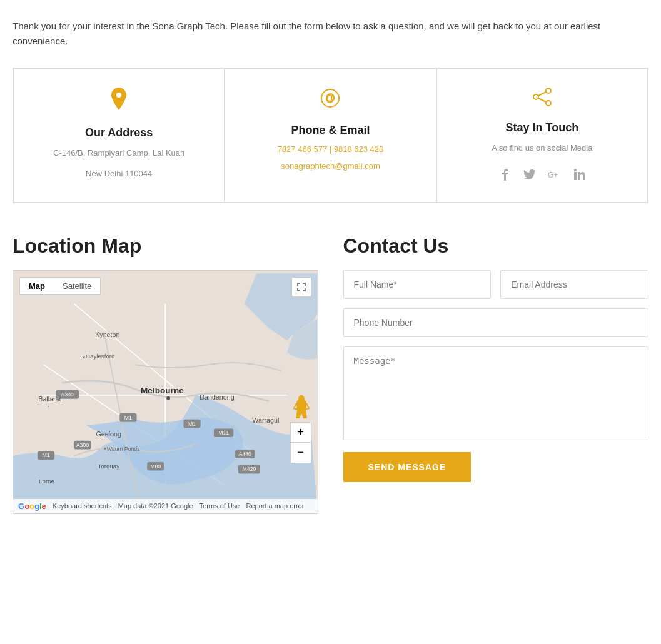 The width and height of the screenshot is (661, 644). Describe the element at coordinates (119, 133) in the screenshot. I see `address-title: Our Address` at that location.